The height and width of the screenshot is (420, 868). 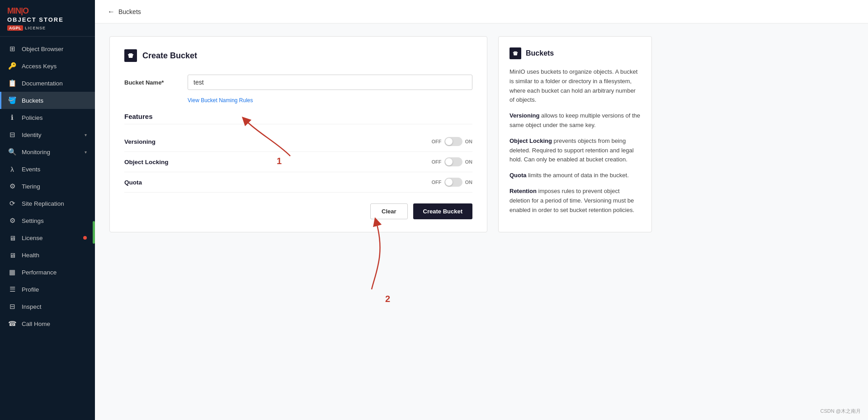 I want to click on settings-label: Settings, so click(x=54, y=221).